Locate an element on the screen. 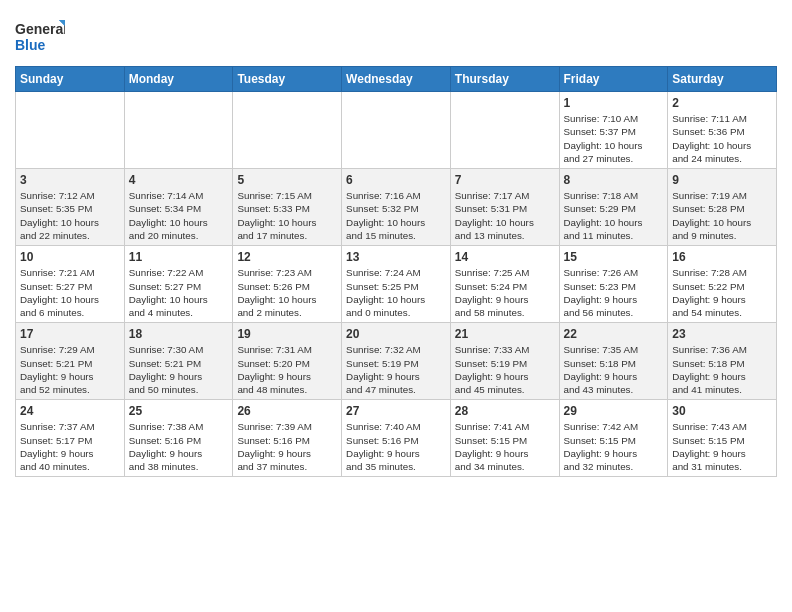 The height and width of the screenshot is (612, 792). day-number: 10 is located at coordinates (70, 257).